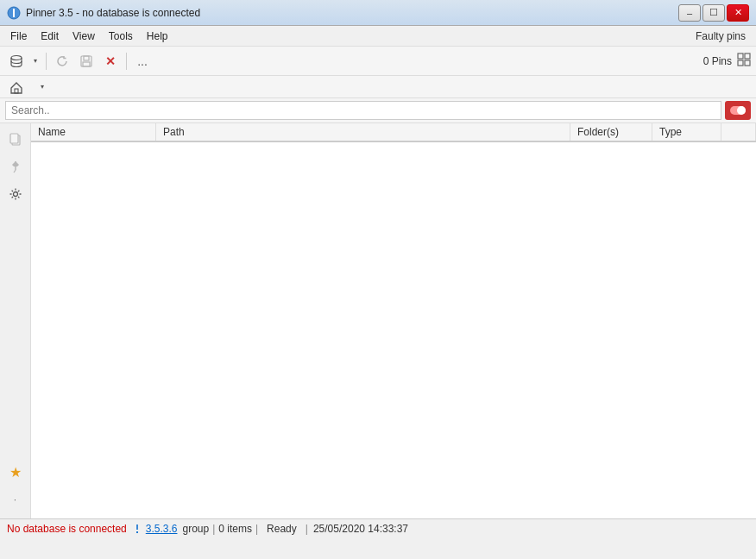 This screenshot has height=559, width=756. I want to click on version-icon, so click(137, 529).